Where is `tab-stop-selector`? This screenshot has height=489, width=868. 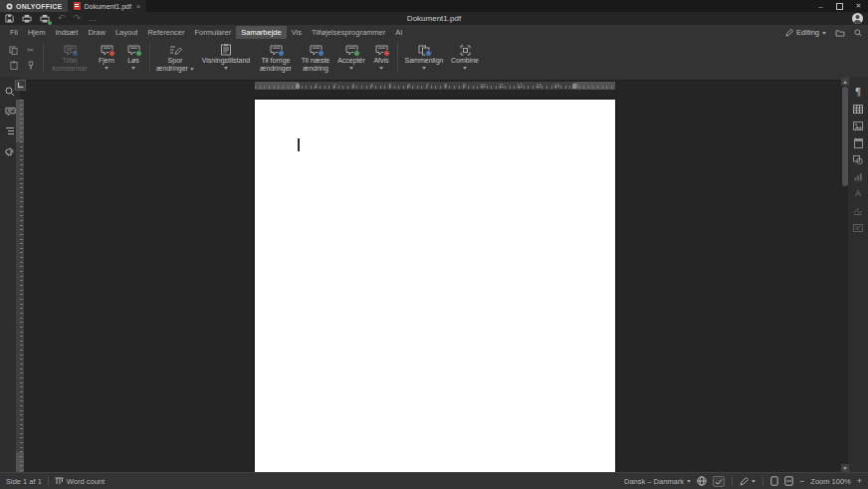 tab-stop-selector is located at coordinates (20, 86).